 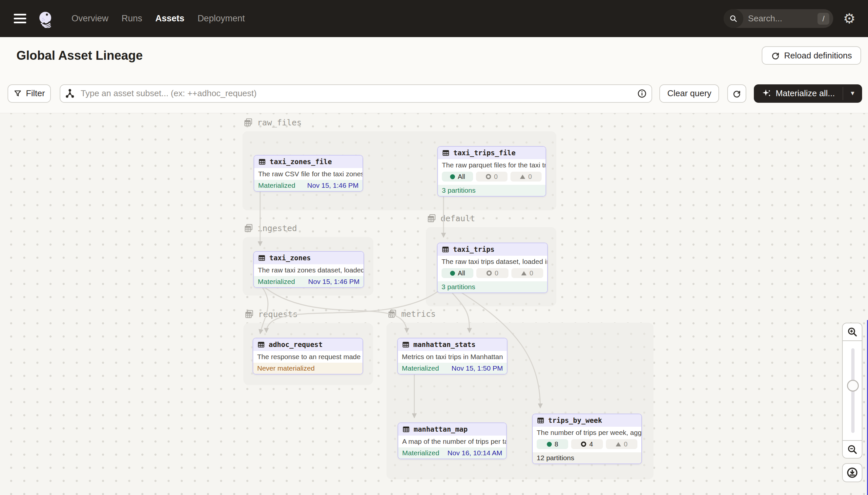 What do you see at coordinates (170, 19) in the screenshot?
I see `nav-item-assets: Assets` at bounding box center [170, 19].